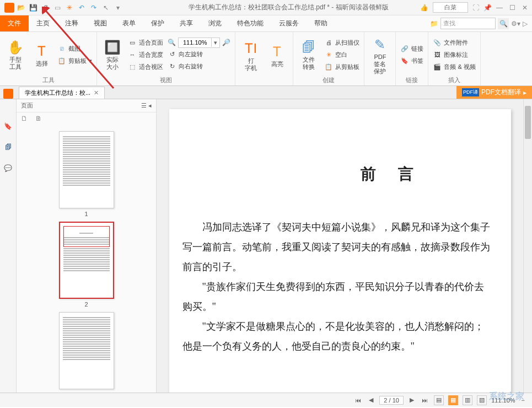 Image resolution: width=532 pixels, height=408 pixels. I want to click on search-icon: 🔍, so click(503, 24).